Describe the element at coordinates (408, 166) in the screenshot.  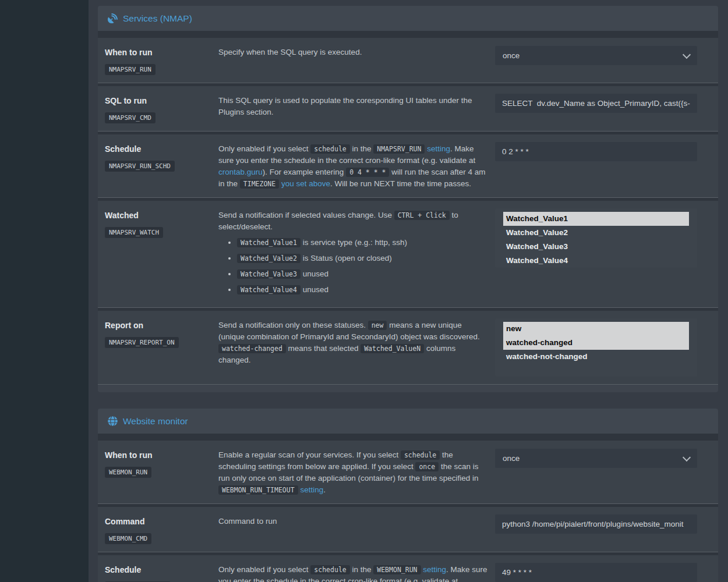
I see `setting-row-nmapsrv-run-schd: ScheduleNMAPSRV_RUN_SCHDOnly enabled if …` at that location.